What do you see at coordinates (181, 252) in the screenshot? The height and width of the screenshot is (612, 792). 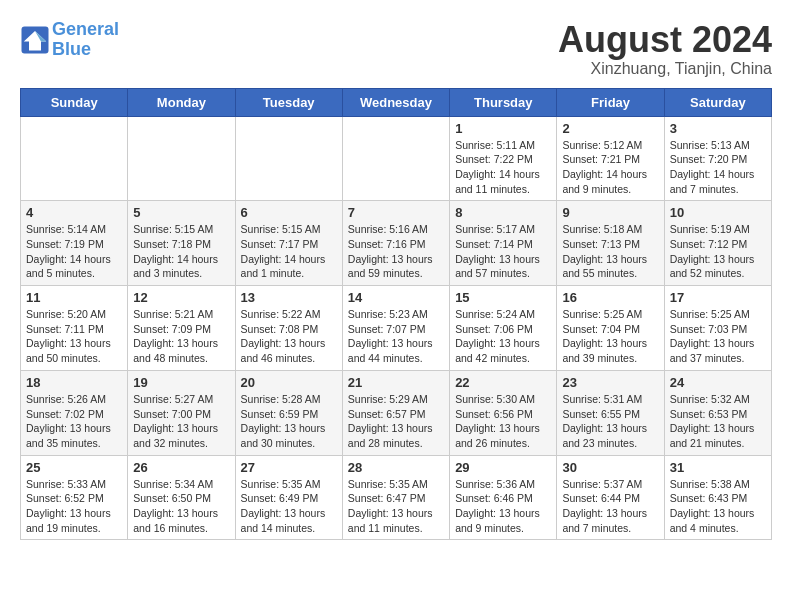 I see `day-info: Sunrise: 5:15 AMSunset: 7:18 PMDaylight:…` at bounding box center [181, 252].